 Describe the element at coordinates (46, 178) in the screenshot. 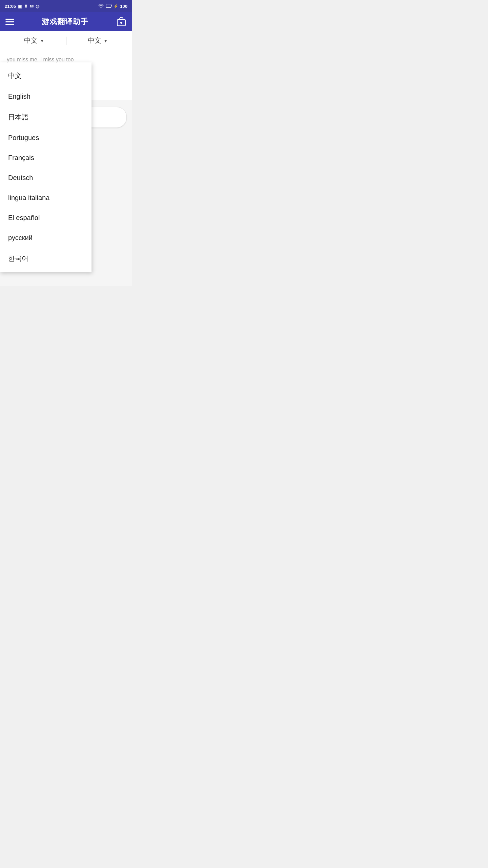

I see `dropdown-item-de: Deutsch` at that location.